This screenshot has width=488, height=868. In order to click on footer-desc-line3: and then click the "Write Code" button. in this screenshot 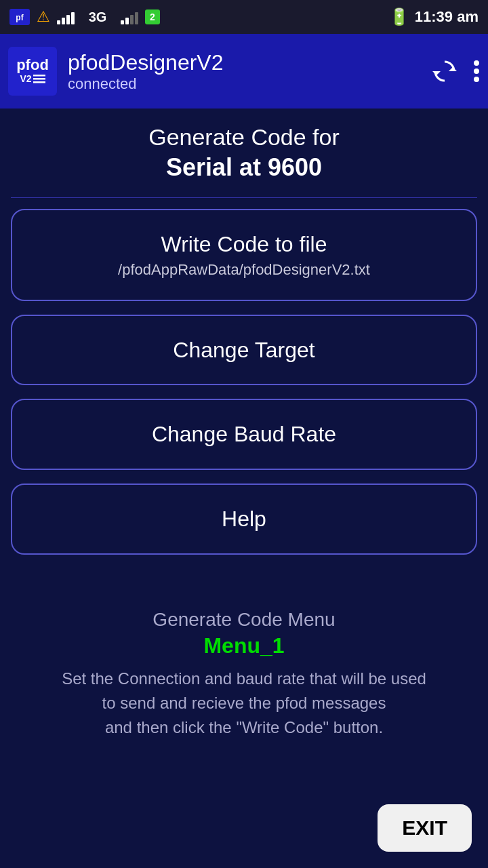, I will do `click(244, 727)`.